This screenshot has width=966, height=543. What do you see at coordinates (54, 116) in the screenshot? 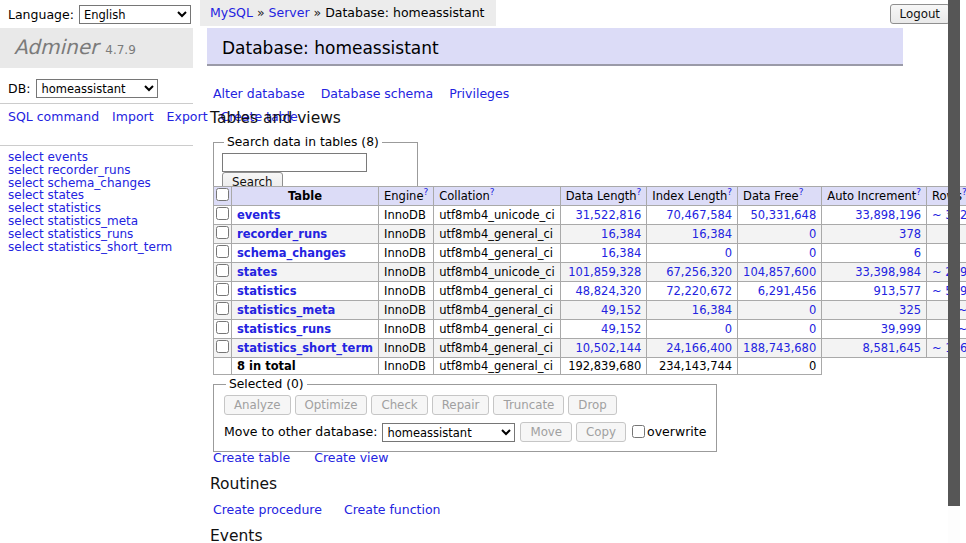
I see `sidebar-link-sql-command: SQL command` at bounding box center [54, 116].